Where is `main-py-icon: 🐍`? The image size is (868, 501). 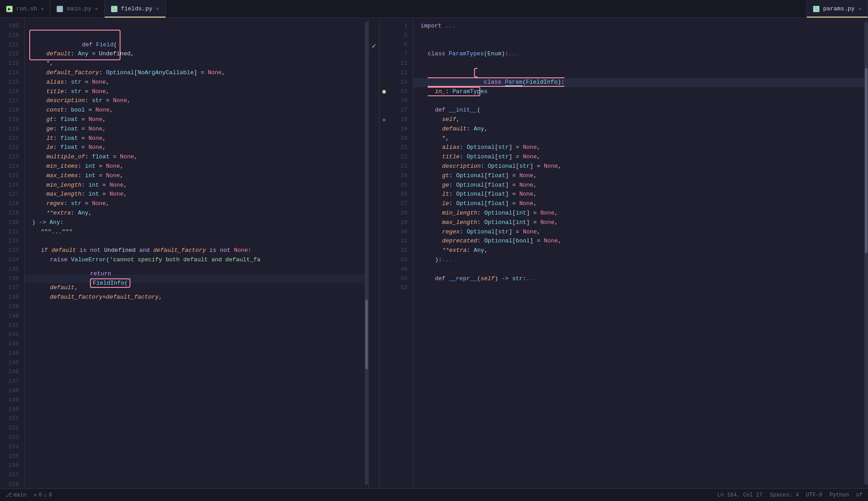
main-py-icon: 🐍 is located at coordinates (60, 9).